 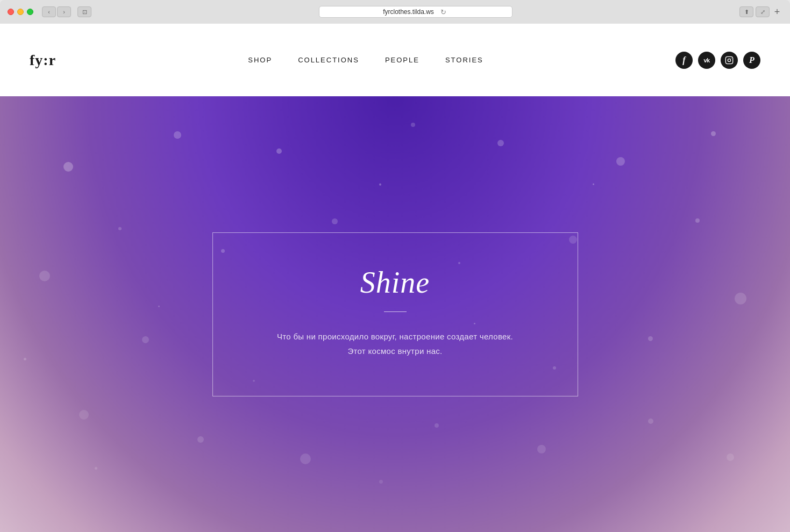 I want to click on minimize-button, so click(x=20, y=12).